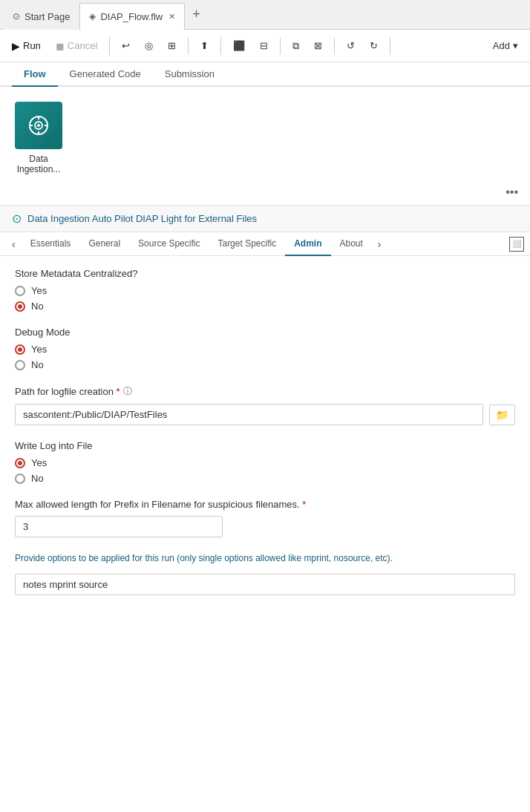  What do you see at coordinates (265, 74) in the screenshot?
I see `view-tabs: Flow Generated Code Submission` at bounding box center [265, 74].